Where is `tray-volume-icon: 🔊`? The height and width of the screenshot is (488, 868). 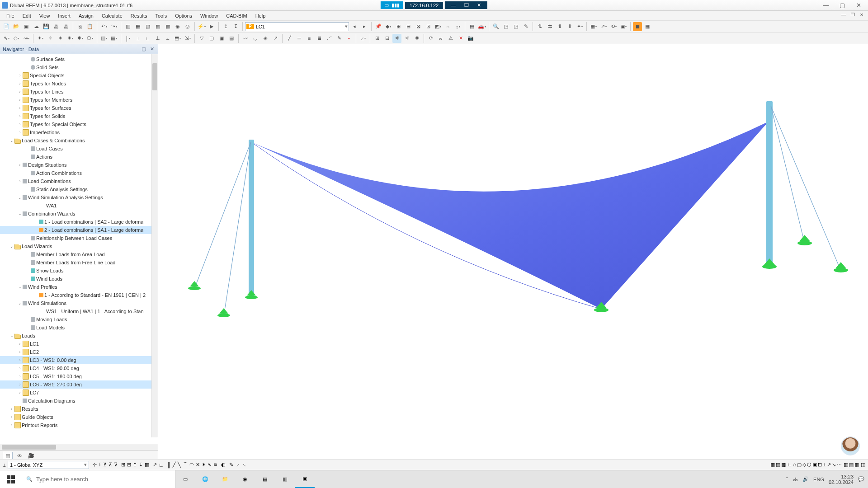 tray-volume-icon: 🔊 is located at coordinates (806, 479).